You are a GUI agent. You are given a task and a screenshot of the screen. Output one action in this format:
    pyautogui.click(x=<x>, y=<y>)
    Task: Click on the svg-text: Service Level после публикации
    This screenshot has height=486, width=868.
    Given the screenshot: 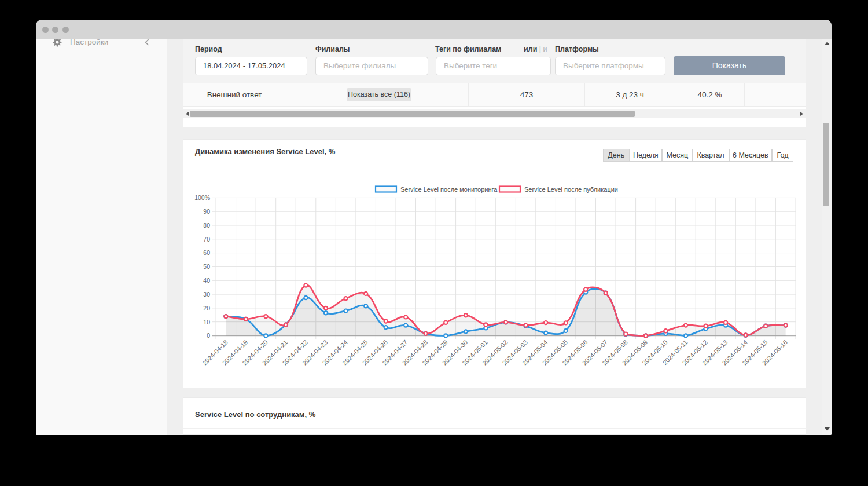 What is the action you would take?
    pyautogui.click(x=571, y=189)
    